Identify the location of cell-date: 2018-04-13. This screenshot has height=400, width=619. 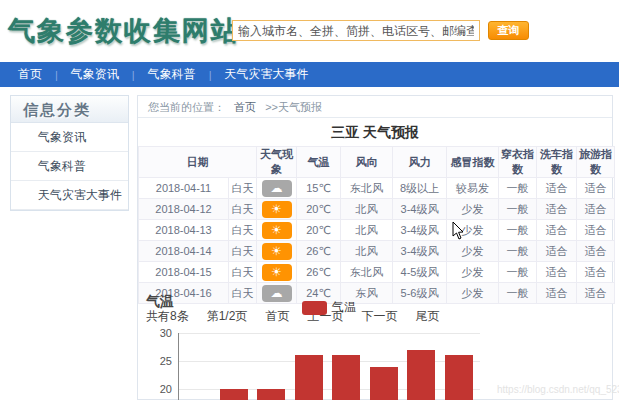
(184, 230).